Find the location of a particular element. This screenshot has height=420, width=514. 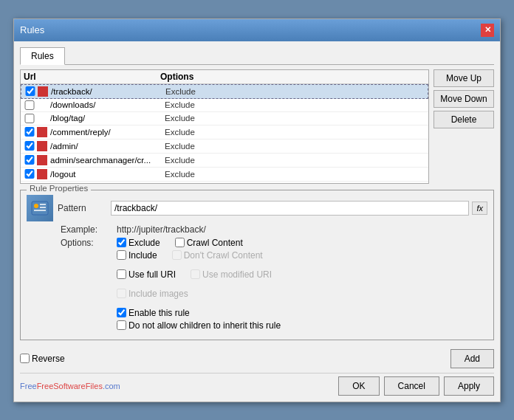

table-row: /downloads/Exclude is located at coordinates (225, 106).